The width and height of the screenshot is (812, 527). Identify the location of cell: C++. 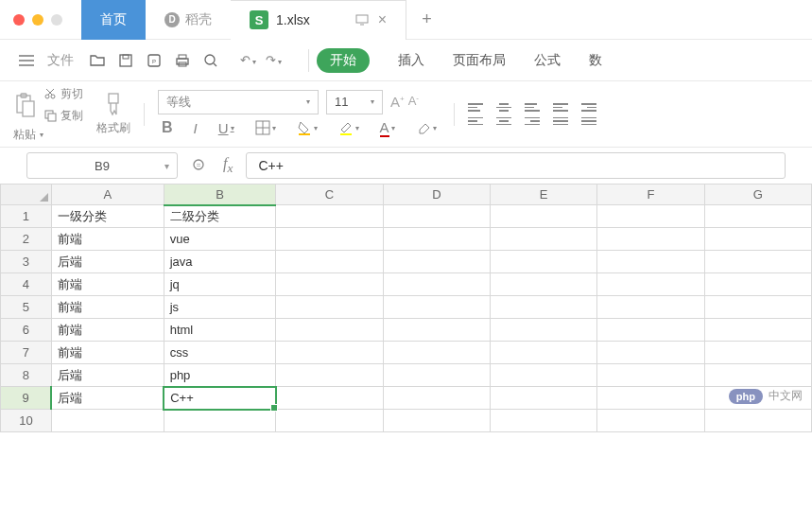
(219, 398).